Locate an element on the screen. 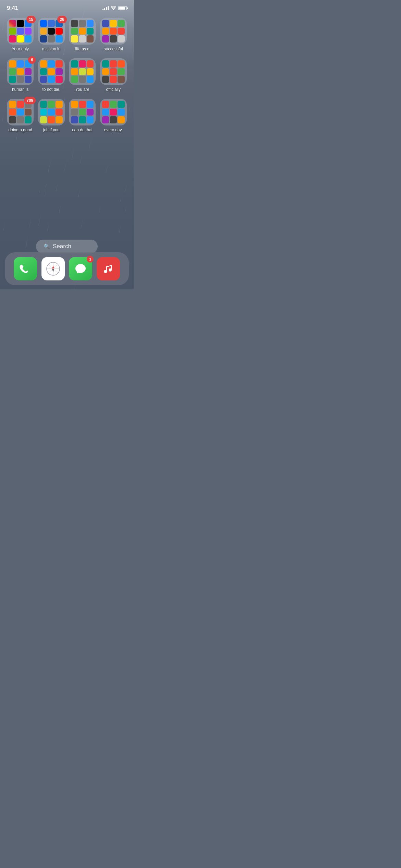 The width and height of the screenshot is (401, 868). dock-safari is located at coordinates (53, 269).